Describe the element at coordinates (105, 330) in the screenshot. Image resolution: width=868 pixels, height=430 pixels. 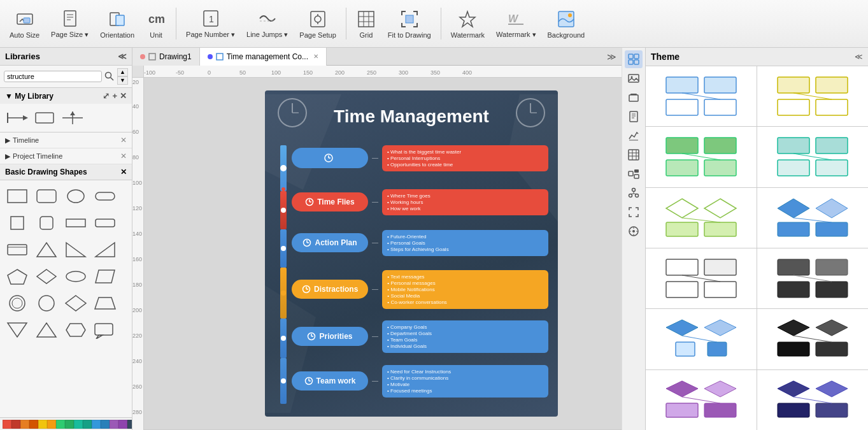
I see `shape-callout` at that location.